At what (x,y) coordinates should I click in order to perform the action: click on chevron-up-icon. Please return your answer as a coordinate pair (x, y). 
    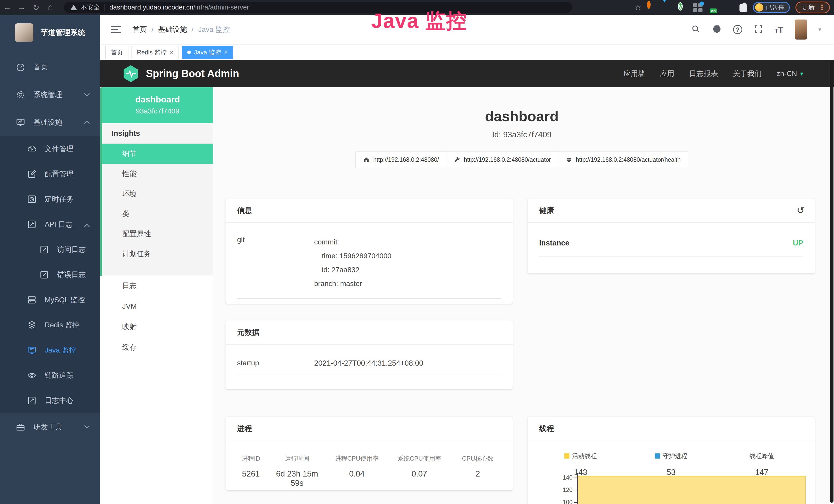
    Looking at the image, I should click on (87, 227).